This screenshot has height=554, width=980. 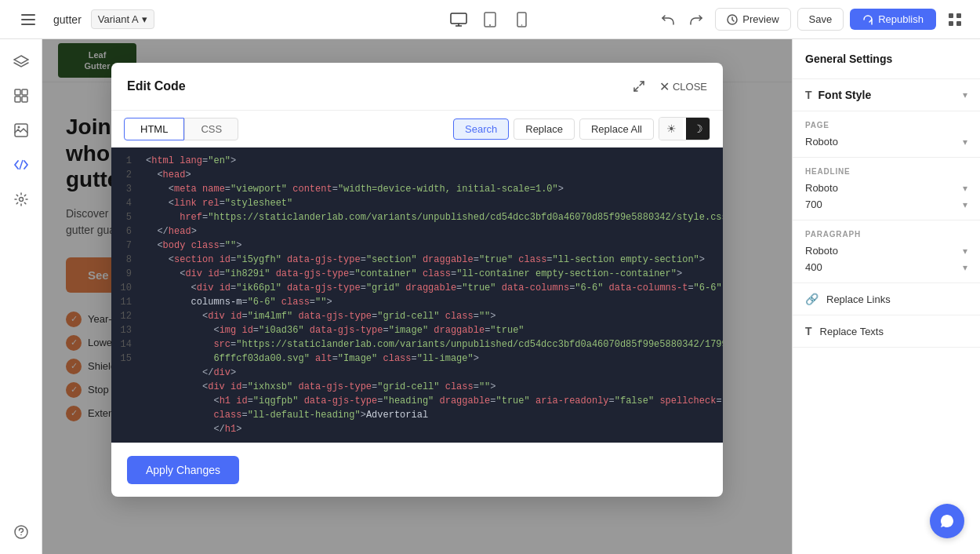 I want to click on sidebar-icon-code, so click(x=21, y=165).